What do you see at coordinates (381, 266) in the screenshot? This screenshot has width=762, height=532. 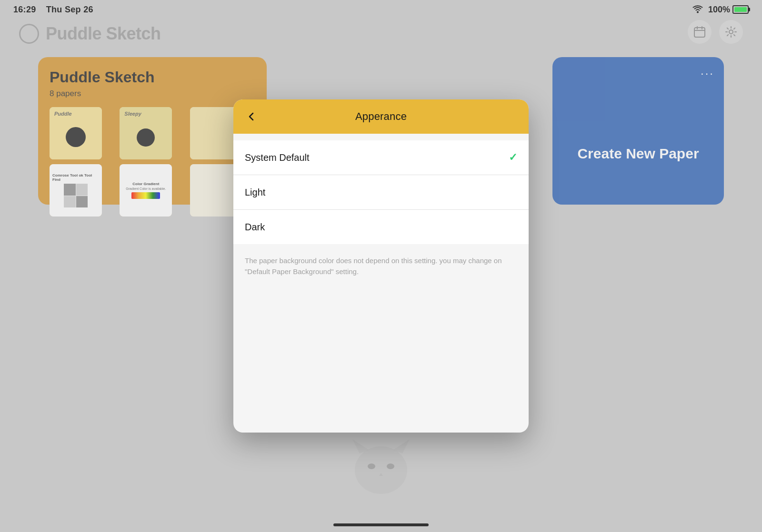 I see `modal-footer: The paper background color does not depe…` at bounding box center [381, 266].